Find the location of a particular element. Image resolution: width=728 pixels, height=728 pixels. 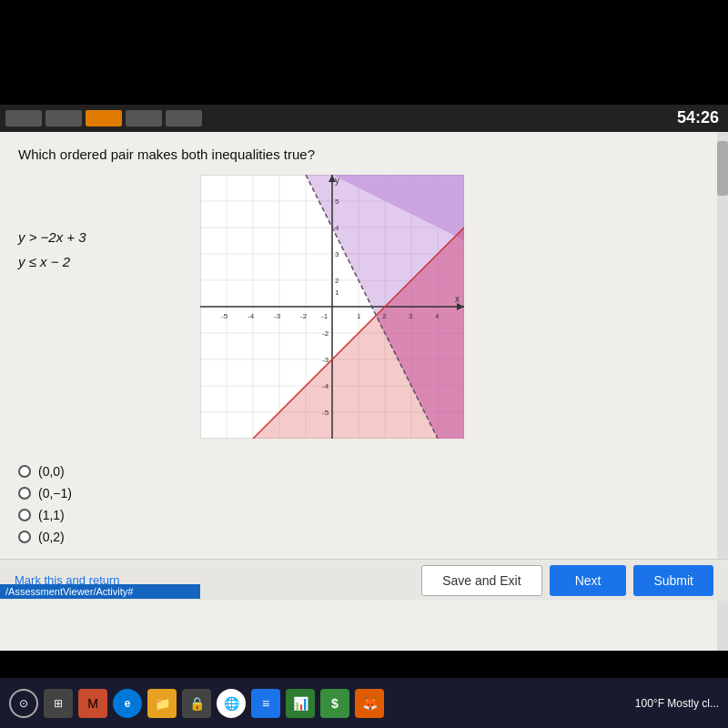

answer-option-1: (0,0) is located at coordinates (364, 471).